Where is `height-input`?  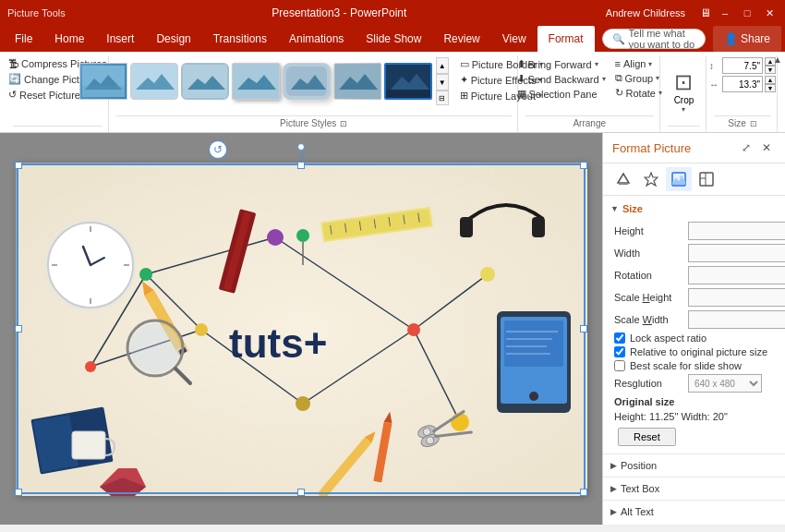 height-input is located at coordinates (743, 66).